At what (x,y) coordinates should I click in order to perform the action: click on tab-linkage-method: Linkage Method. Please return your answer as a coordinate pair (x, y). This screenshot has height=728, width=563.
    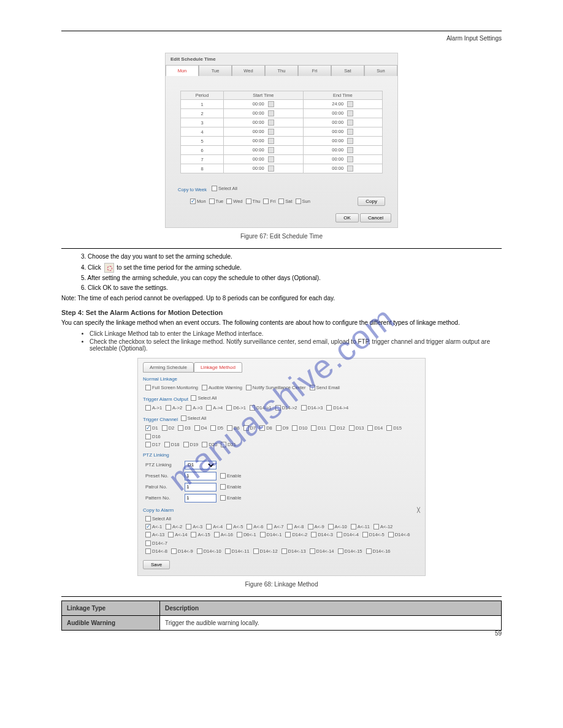
    Looking at the image, I should click on (218, 368).